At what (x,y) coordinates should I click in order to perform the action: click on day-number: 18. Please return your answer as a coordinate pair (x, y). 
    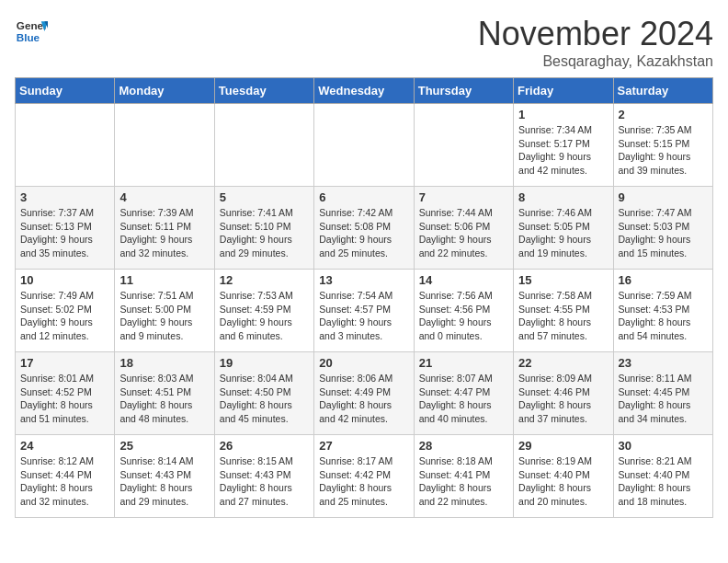
    Looking at the image, I should click on (164, 362).